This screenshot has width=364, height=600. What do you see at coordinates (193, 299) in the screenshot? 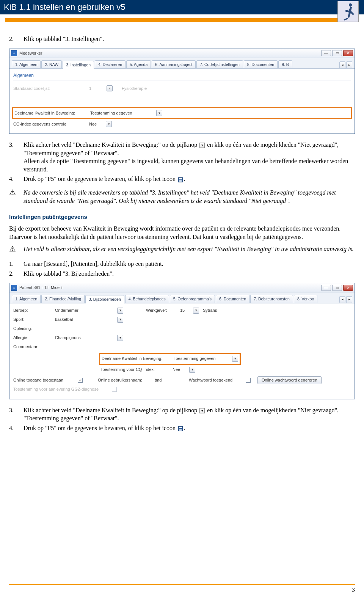
I see `tab-oefenprogramma: 5. Oefenprogramma's` at bounding box center [193, 299].